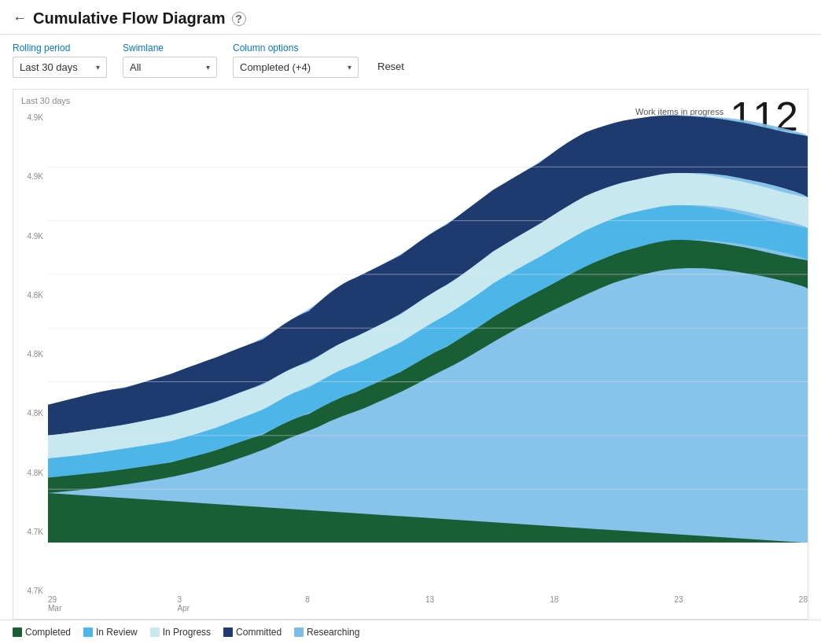  Describe the element at coordinates (333, 632) in the screenshot. I see `legend-label-researching: Researching` at that location.